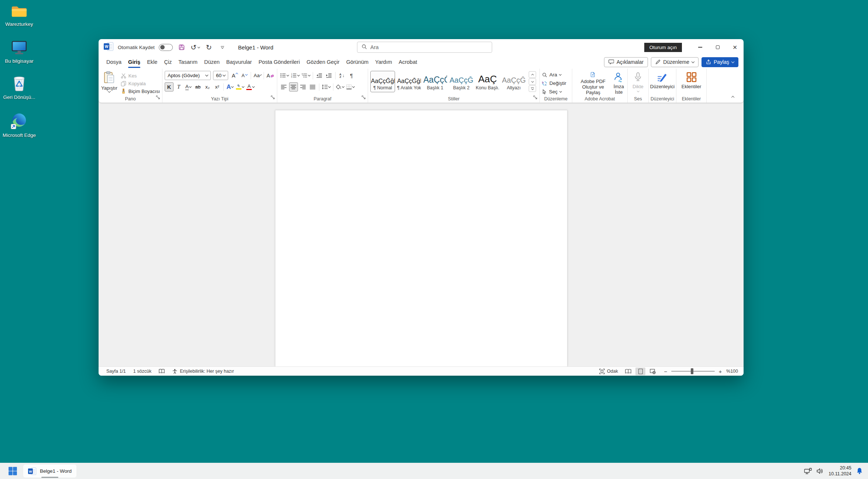  What do you see at coordinates (235, 75) in the screenshot?
I see `grow-font-button: A` at bounding box center [235, 75].